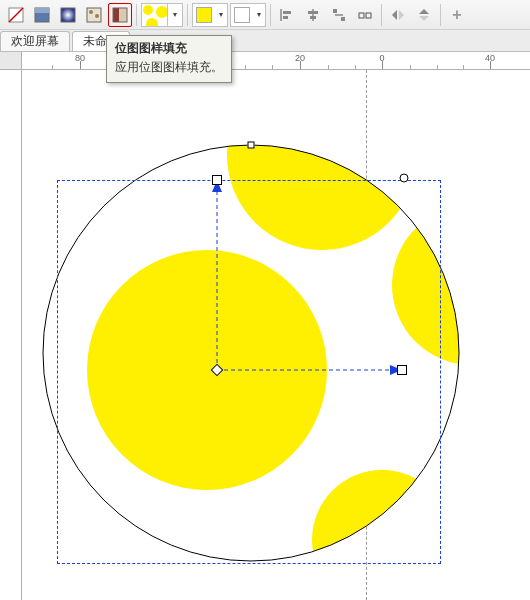  What do you see at coordinates (456, 15) in the screenshot?
I see `plus-icon: +` at bounding box center [456, 15].